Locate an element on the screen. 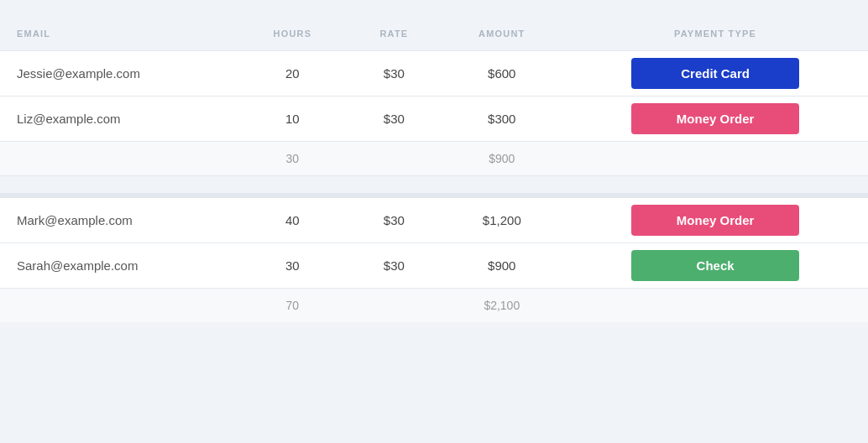 The image size is (868, 443). cell-payment-type: Credit Card is located at coordinates (715, 74).